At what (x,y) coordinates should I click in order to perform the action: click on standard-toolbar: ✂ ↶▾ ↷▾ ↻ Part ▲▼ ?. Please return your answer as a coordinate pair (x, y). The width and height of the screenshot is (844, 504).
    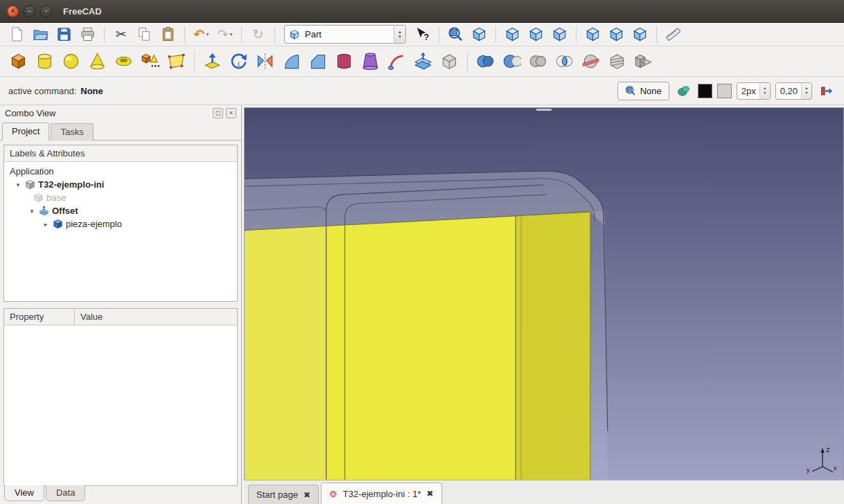
    Looking at the image, I should click on (422, 35).